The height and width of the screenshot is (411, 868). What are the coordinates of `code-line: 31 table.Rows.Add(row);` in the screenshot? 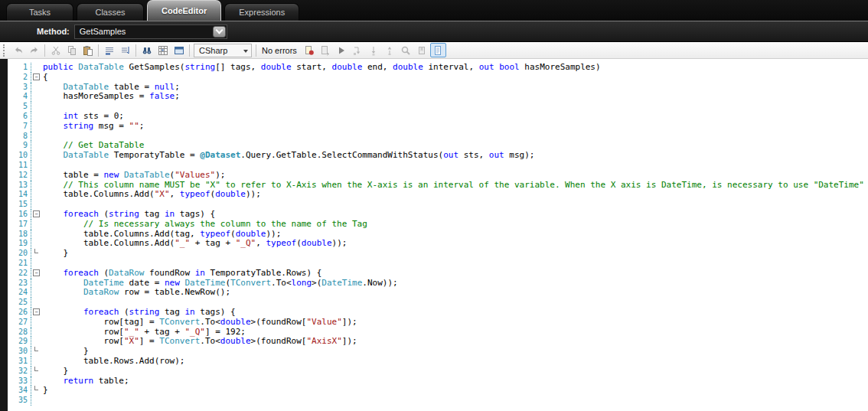 It's located at (438, 361).